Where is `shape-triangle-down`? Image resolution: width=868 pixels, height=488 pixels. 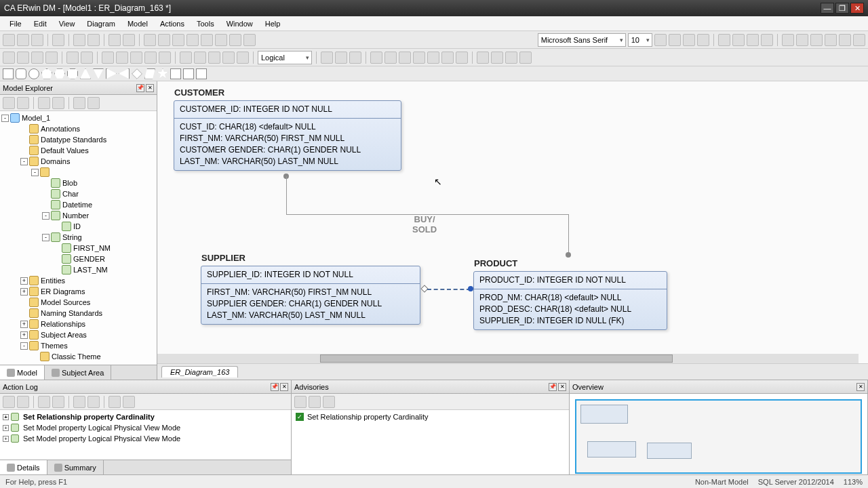 shape-triangle-down is located at coordinates (98, 74).